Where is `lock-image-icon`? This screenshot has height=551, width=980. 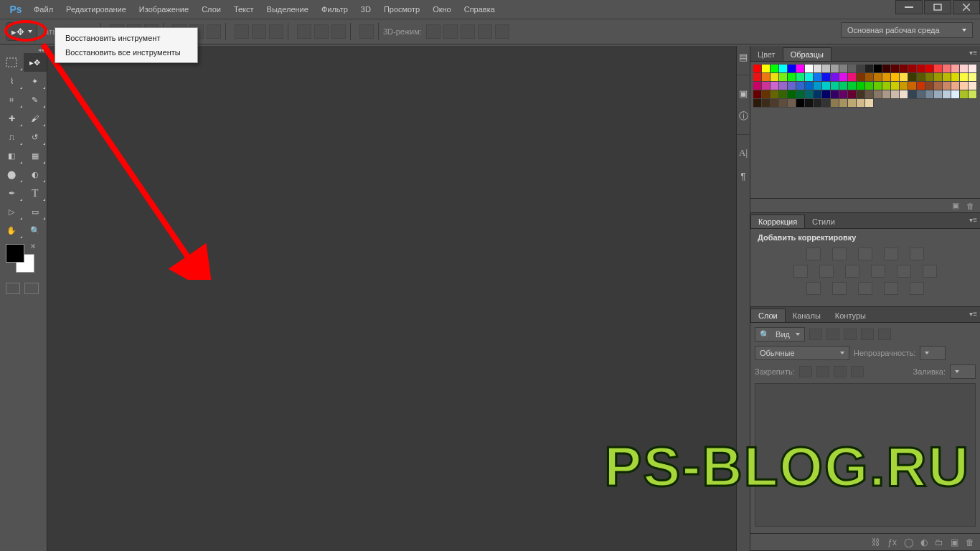
lock-image-icon is located at coordinates (823, 372).